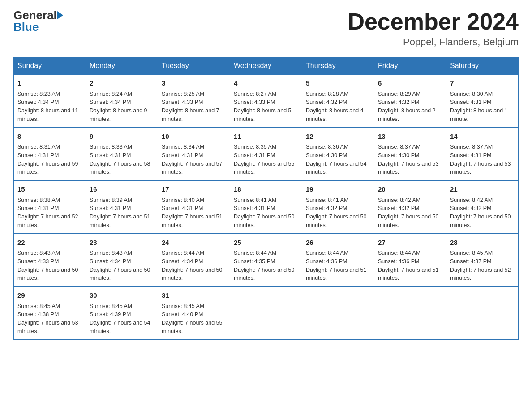  Describe the element at coordinates (482, 243) in the screenshot. I see `day-number: 28` at that location.